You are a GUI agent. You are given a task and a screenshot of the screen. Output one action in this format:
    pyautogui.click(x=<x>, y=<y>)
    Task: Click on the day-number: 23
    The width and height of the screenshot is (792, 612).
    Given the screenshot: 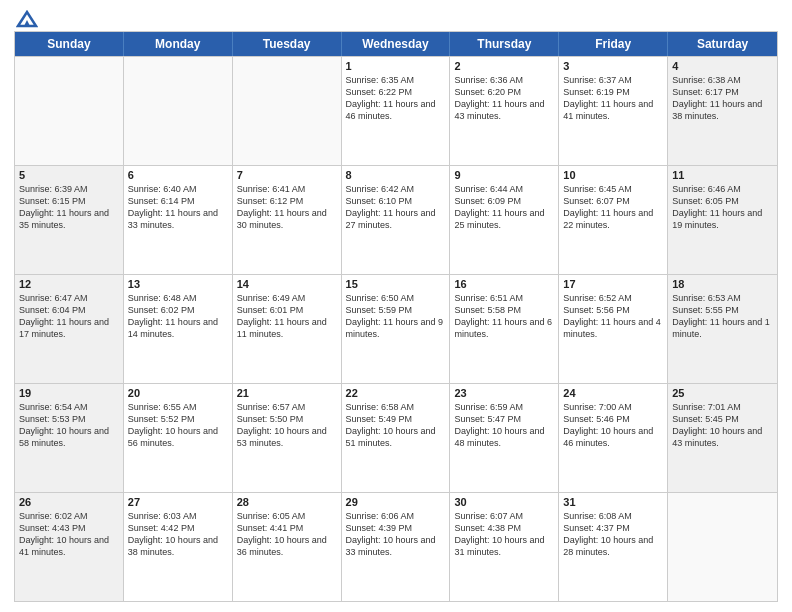 What is the action you would take?
    pyautogui.click(x=504, y=393)
    